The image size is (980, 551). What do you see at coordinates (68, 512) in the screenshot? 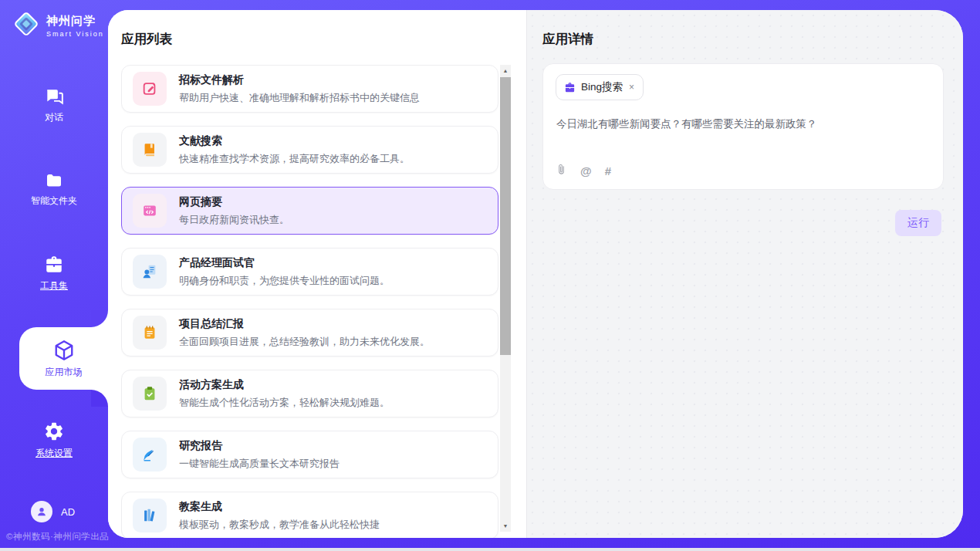
I see `user-initials: AD` at bounding box center [68, 512].